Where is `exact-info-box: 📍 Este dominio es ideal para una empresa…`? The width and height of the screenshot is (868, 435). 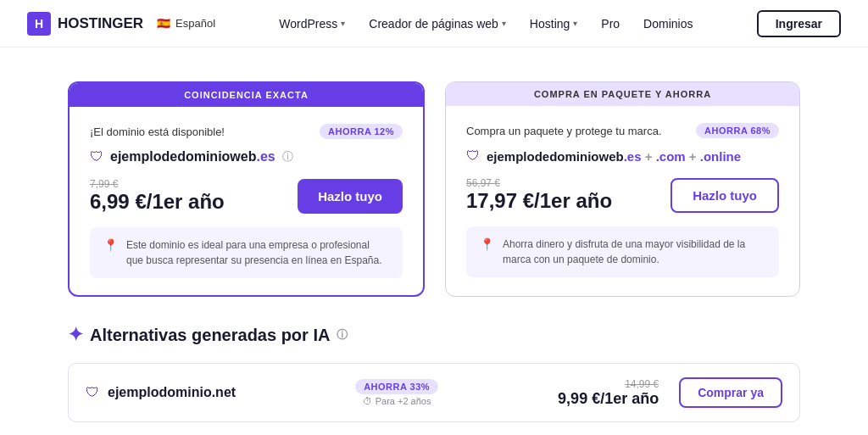
exact-info-box: 📍 Este dominio es ideal para una empresa… is located at coordinates (246, 253).